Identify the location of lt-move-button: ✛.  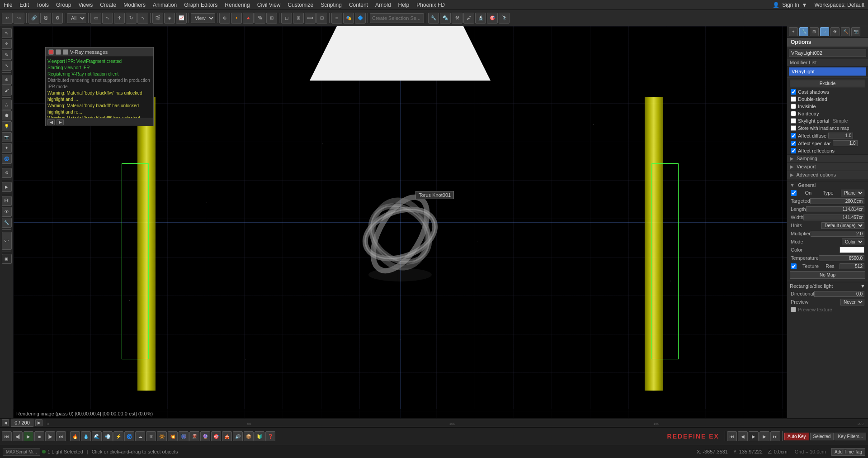
(7, 44).